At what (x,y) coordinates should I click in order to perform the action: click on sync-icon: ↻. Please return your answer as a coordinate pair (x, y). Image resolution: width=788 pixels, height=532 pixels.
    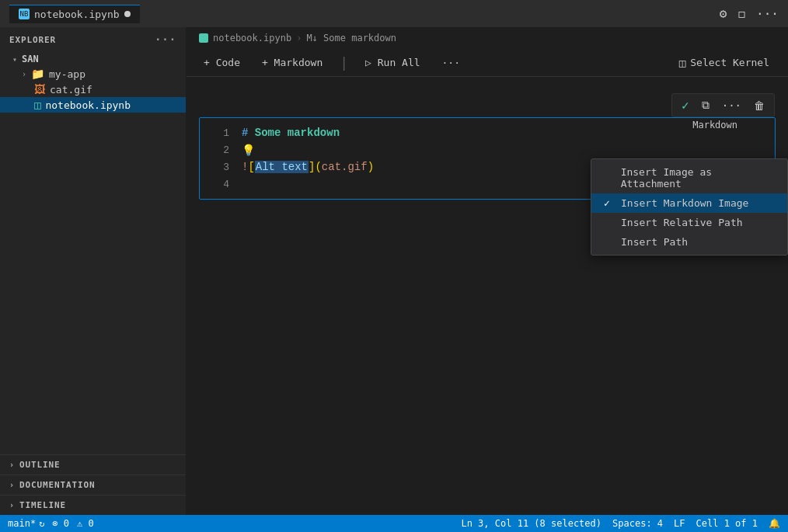
    Looking at the image, I should click on (42, 523).